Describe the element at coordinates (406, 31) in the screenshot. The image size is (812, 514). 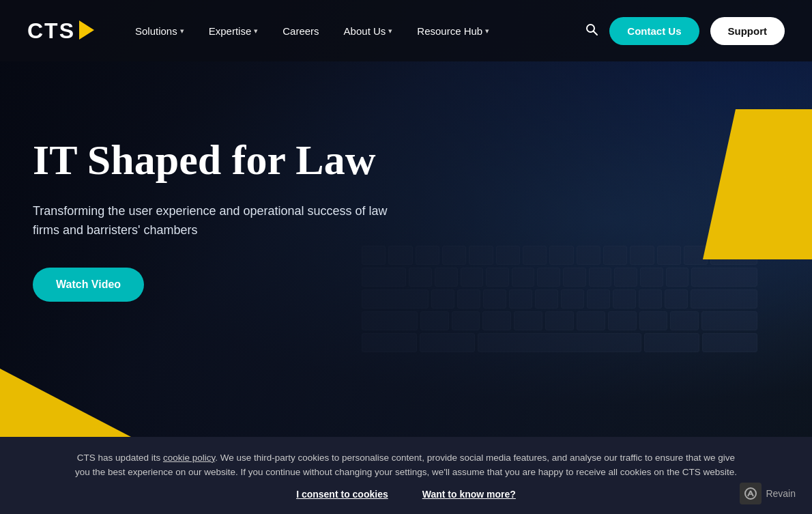
I see `navbar: CTS Solutions ▾ Expertise ▾ Careers Abou…` at that location.